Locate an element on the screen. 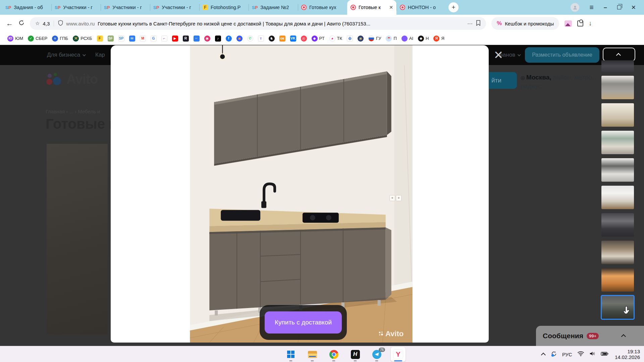 The height and width of the screenshot is (362, 644). back-icon: ← is located at coordinates (9, 23).